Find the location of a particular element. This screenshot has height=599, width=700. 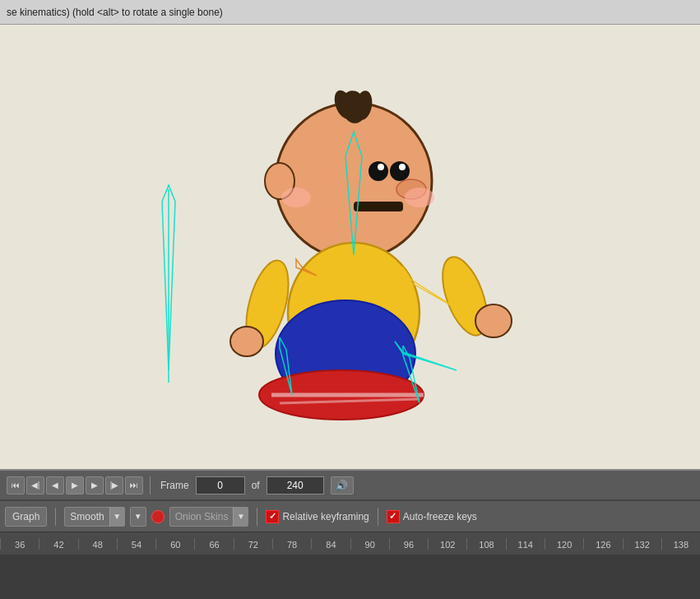

auto-freeze-item: ✓ Auto-freeze keys is located at coordinates (432, 517).